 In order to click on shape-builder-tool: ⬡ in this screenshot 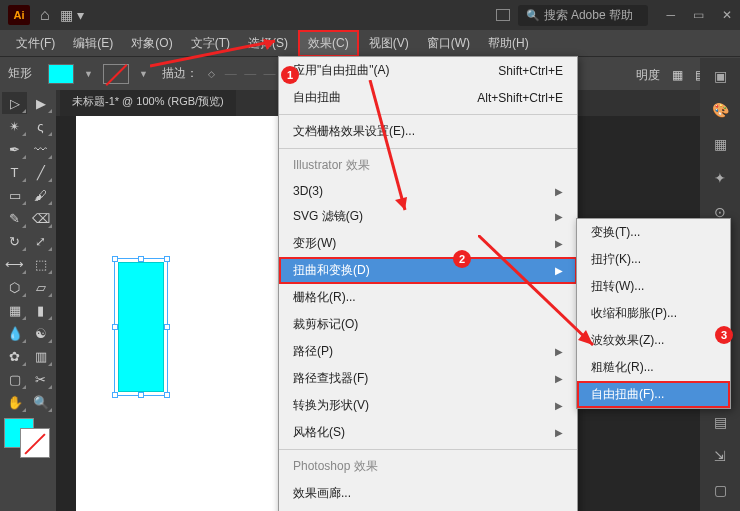, I will do `click(14, 287)`.